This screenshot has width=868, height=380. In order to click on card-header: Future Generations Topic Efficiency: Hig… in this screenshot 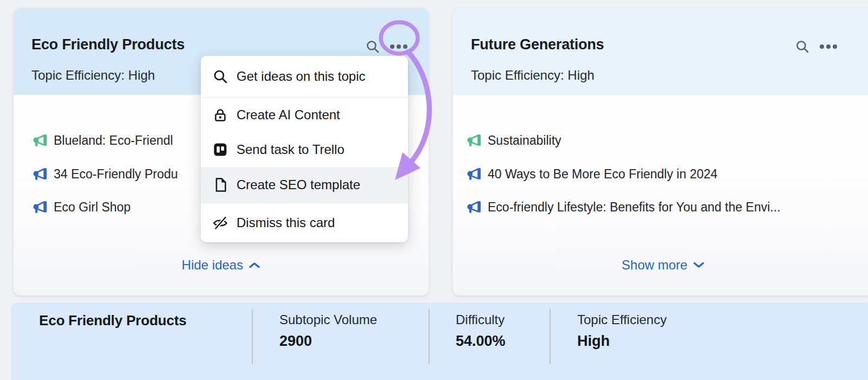, I will do `click(661, 51)`.